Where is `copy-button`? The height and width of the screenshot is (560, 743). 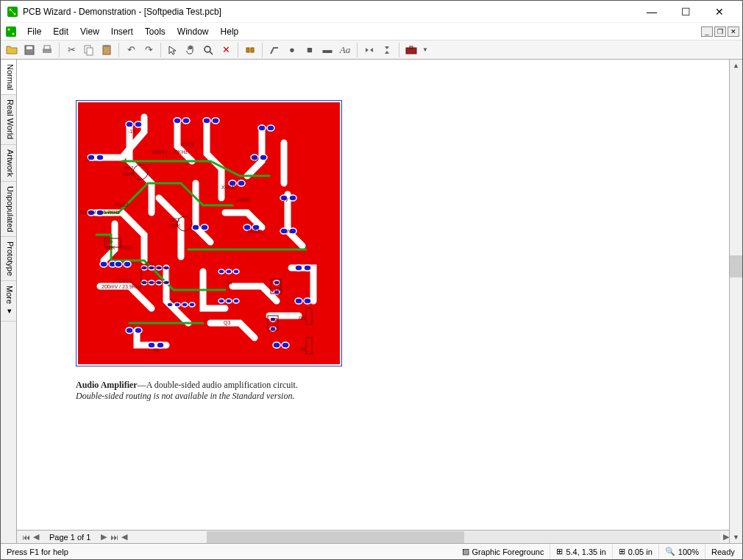
copy-button is located at coordinates (89, 50).